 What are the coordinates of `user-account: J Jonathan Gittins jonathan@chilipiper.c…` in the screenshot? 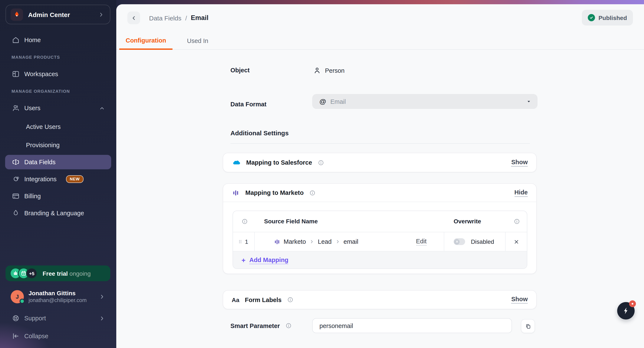 It's located at (58, 297).